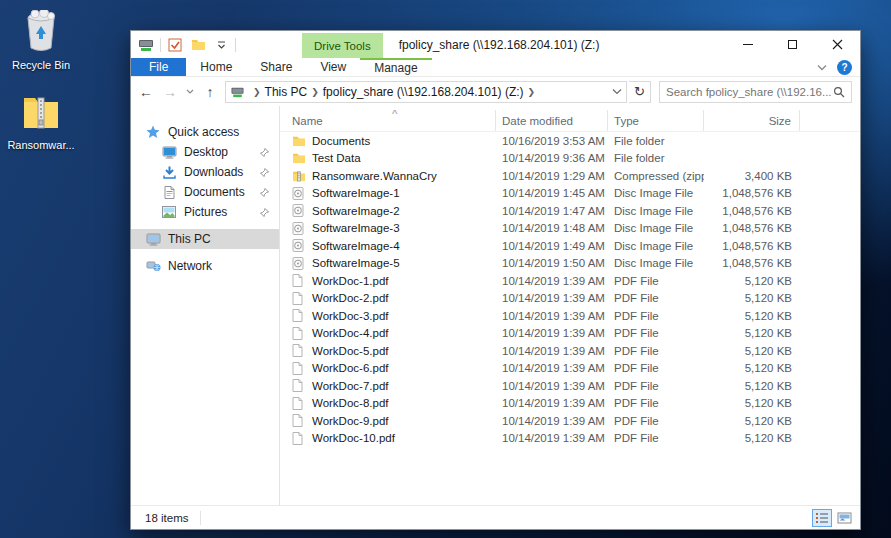 This screenshot has height=538, width=891. Describe the element at coordinates (350, 403) in the screenshot. I see `file-name: WorkDoc-8.pdf` at that location.